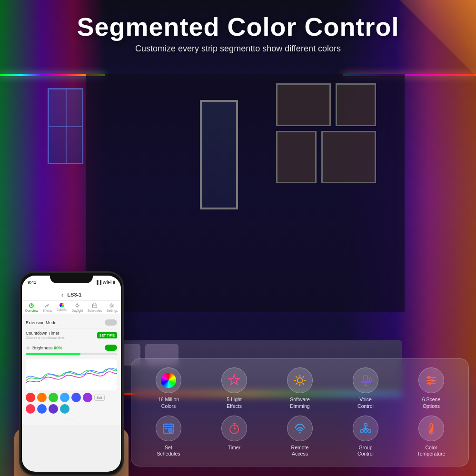 The height and width of the screenshot is (476, 476). I want to click on phone-app-content: Extension Mode Countdown Timer Choose a …, so click(71, 369).